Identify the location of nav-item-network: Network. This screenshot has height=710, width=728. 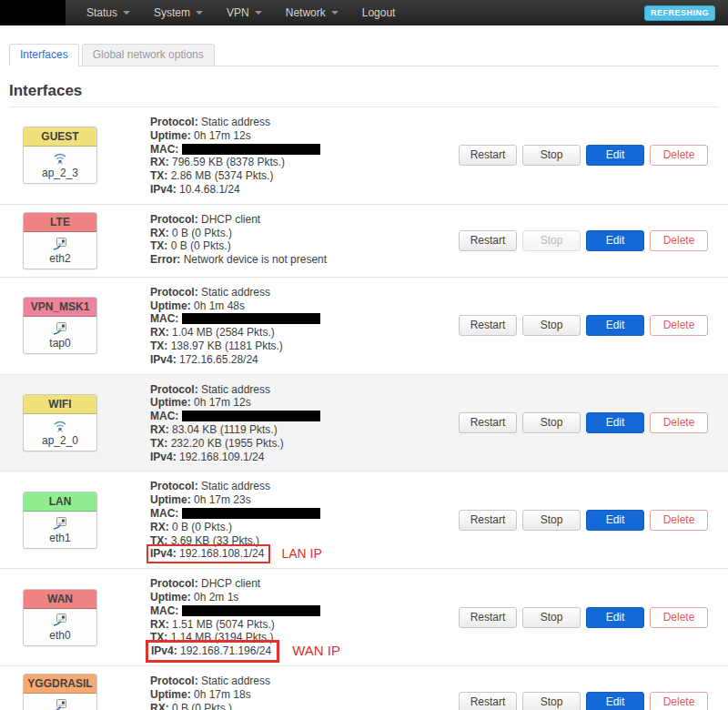
(312, 13).